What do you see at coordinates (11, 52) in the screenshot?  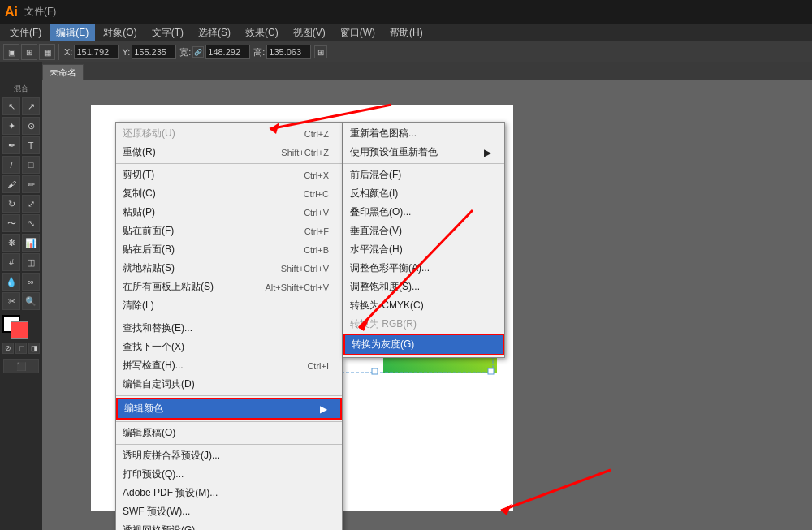 I see `toolbar-btn-1: ▣` at bounding box center [11, 52].